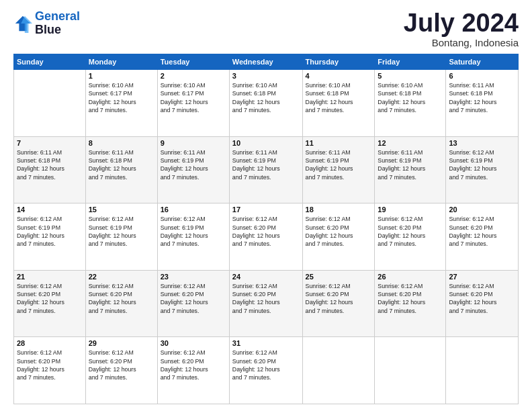 This screenshot has width=532, height=411. I want to click on day-number: 4, so click(339, 76).